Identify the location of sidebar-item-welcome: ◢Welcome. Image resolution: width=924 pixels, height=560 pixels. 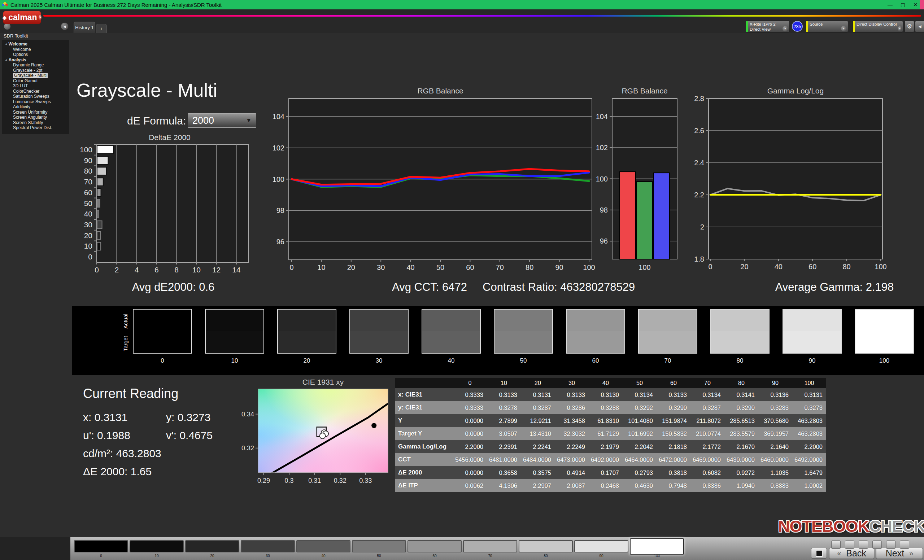
(36, 44).